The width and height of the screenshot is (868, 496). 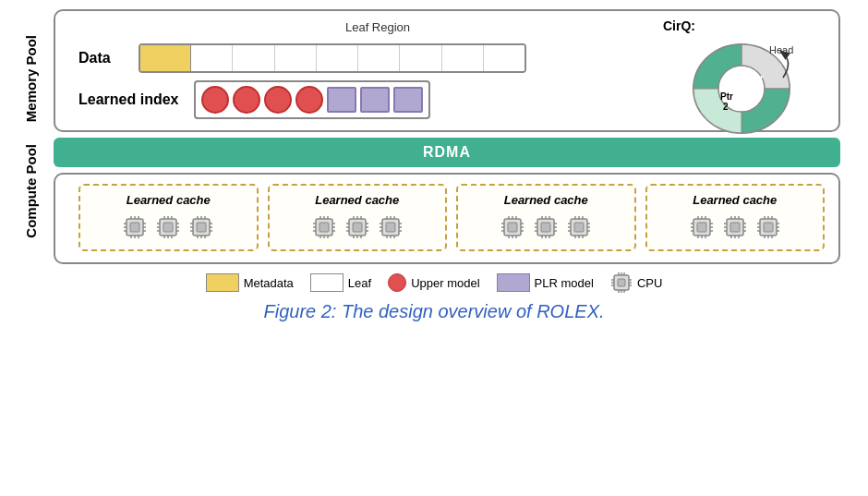 What do you see at coordinates (735, 218) in the screenshot?
I see `compute-node-4: Learned cache` at bounding box center [735, 218].